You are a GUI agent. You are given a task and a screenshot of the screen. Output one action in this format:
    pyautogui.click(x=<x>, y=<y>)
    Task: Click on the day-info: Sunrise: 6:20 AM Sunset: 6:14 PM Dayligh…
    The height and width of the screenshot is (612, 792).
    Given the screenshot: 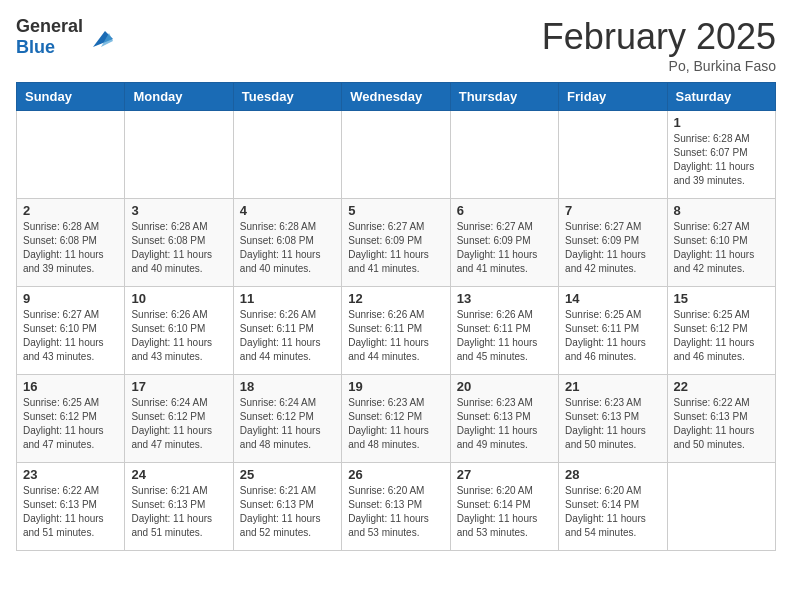 What is the action you would take?
    pyautogui.click(x=504, y=512)
    